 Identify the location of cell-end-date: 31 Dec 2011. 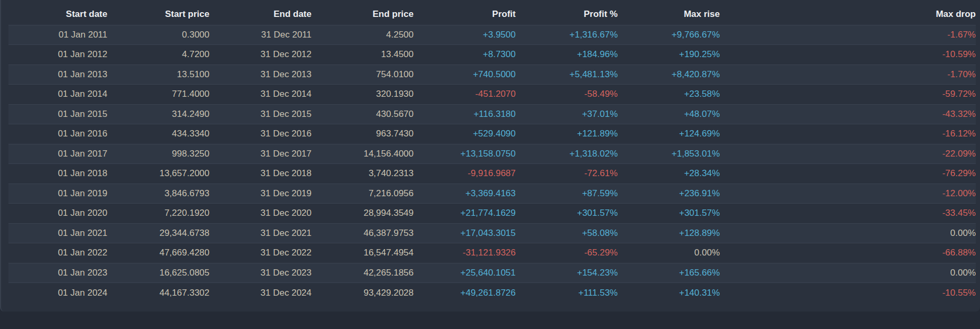
(260, 35).